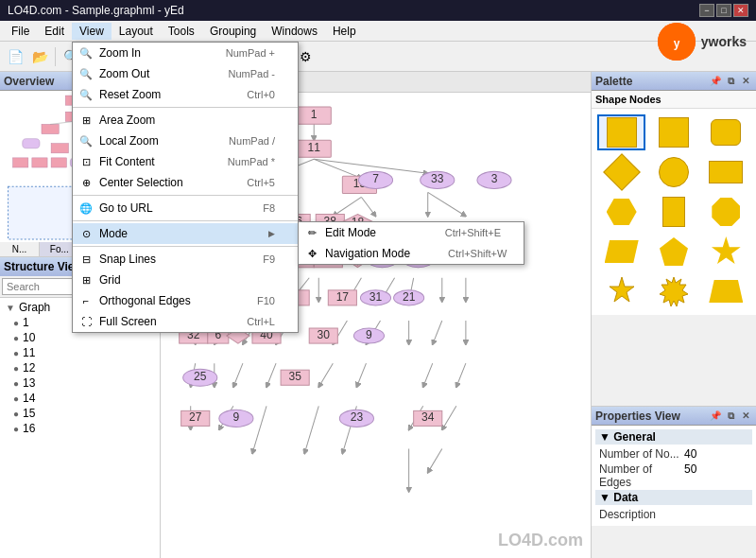 The image size is (756, 558). What do you see at coordinates (185, 234) in the screenshot?
I see `menu-mode: ⊙ Mode ✏ Edit Mode Ctrl+Shift+E ✥ Naviga…` at bounding box center [185, 234].